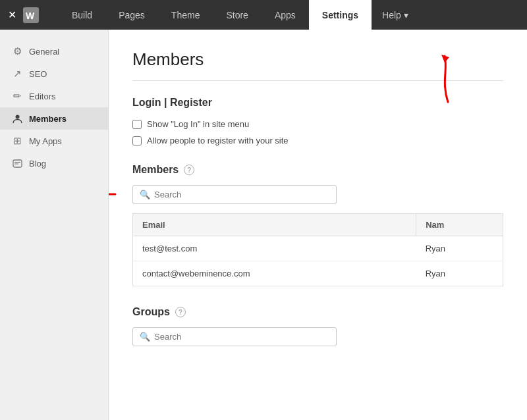  What do you see at coordinates (340, 14) in the screenshot?
I see `nav-settings: Settings` at bounding box center [340, 14].